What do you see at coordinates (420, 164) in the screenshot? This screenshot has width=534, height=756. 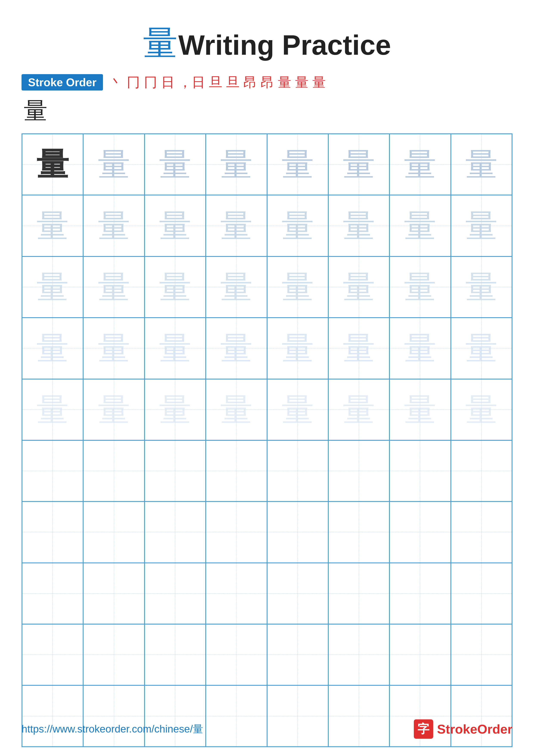 I see `grid-cell-r1c7: 量` at bounding box center [420, 164].